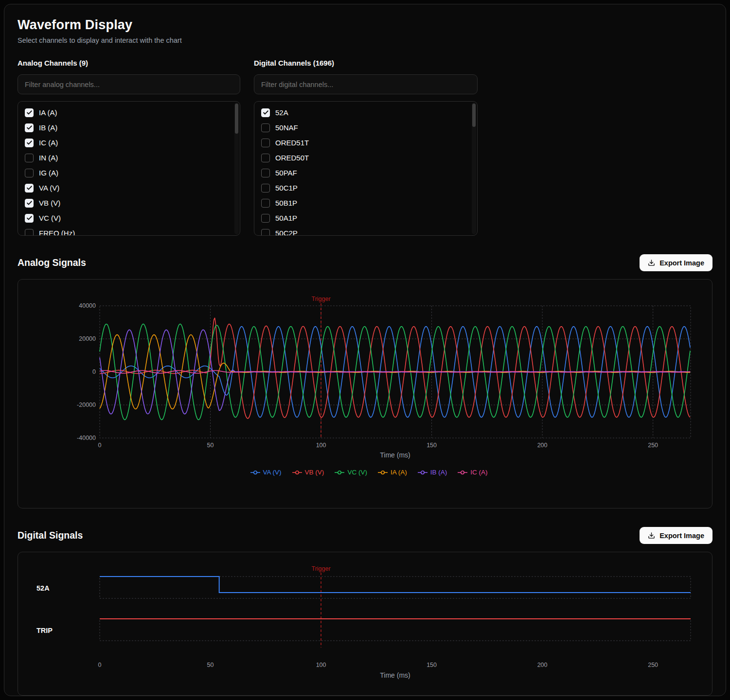 The width and height of the screenshot is (730, 700). Describe the element at coordinates (365, 40) in the screenshot. I see `page-subtitle: Select channels to display and interact …` at that location.